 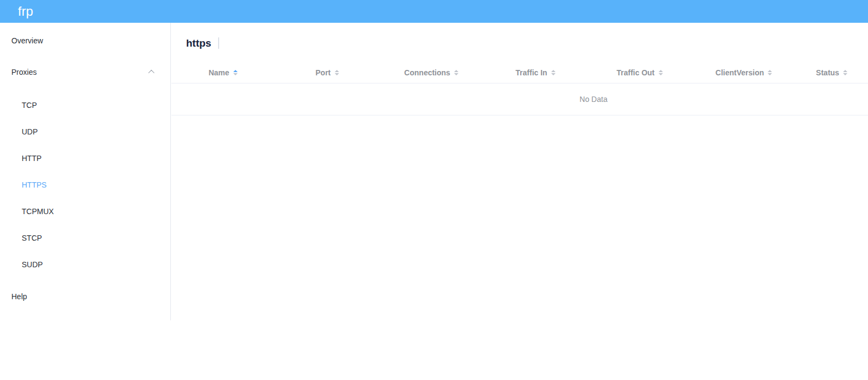 I want to click on sidebar-item-label: SUDP, so click(x=33, y=265).